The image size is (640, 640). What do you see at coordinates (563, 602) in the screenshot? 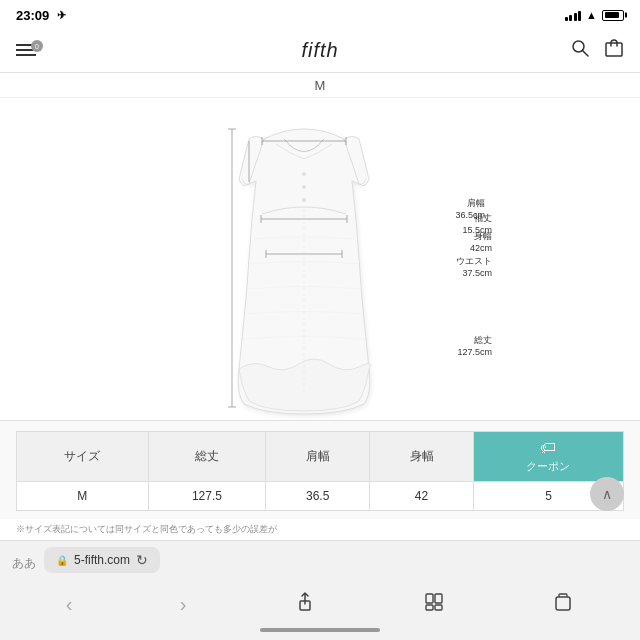
I see `tabs-icon` at bounding box center [563, 602].